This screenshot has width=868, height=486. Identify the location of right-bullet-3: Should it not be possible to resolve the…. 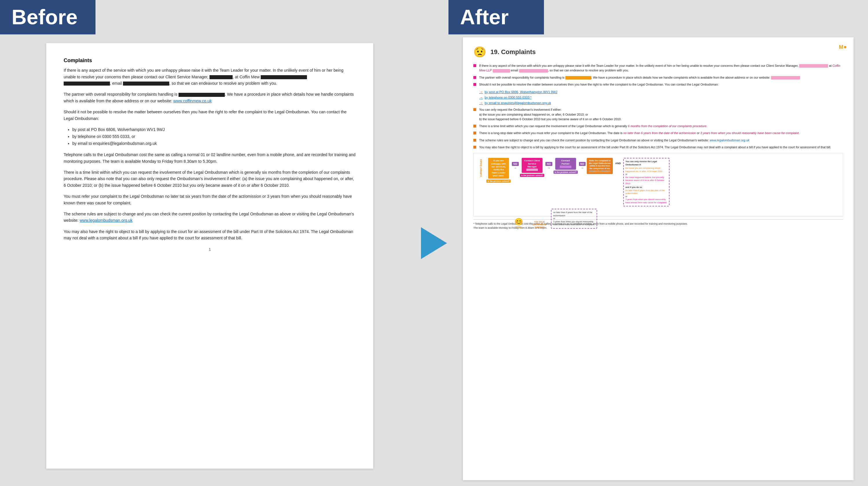
(658, 85).